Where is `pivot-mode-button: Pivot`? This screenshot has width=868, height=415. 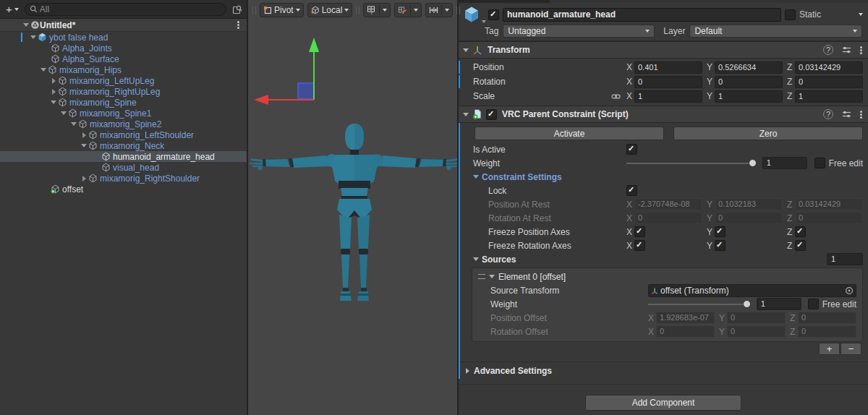 pivot-mode-button: Pivot is located at coordinates (282, 10).